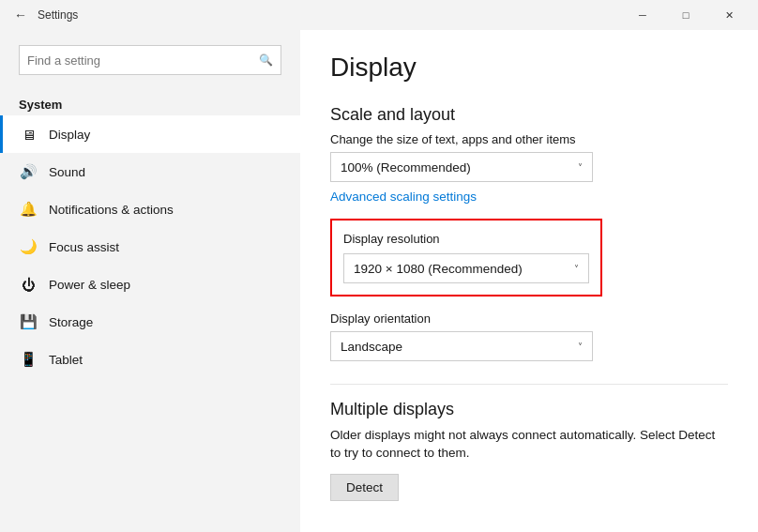 The width and height of the screenshot is (758, 532). I want to click on notifications-icon: 🔔, so click(28, 209).